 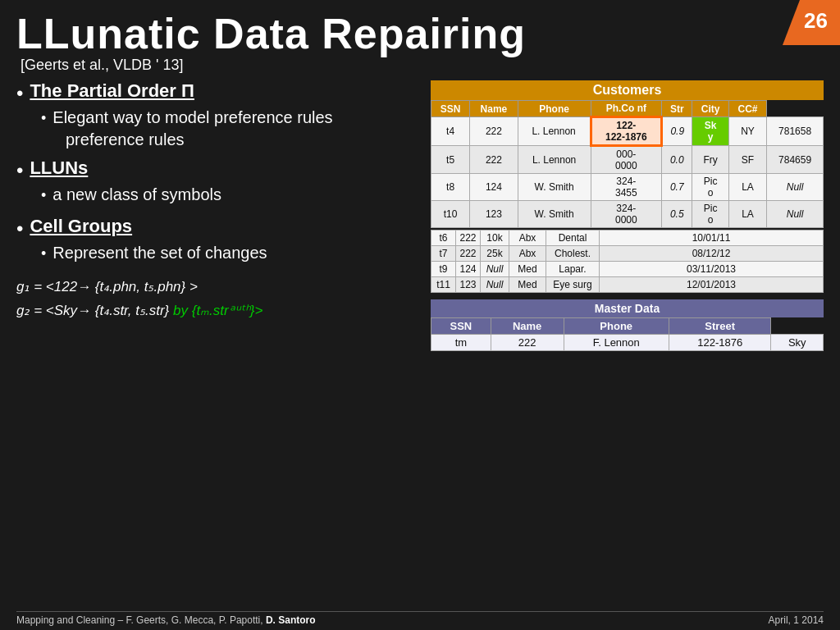 I want to click on cell-t9-name: Null, so click(x=495, y=269).